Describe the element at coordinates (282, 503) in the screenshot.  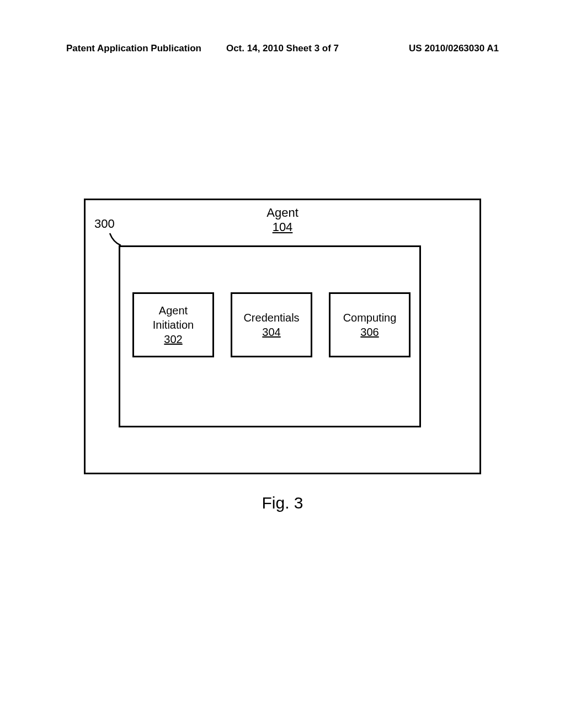
I see `figure-caption: Fig. 3` at that location.